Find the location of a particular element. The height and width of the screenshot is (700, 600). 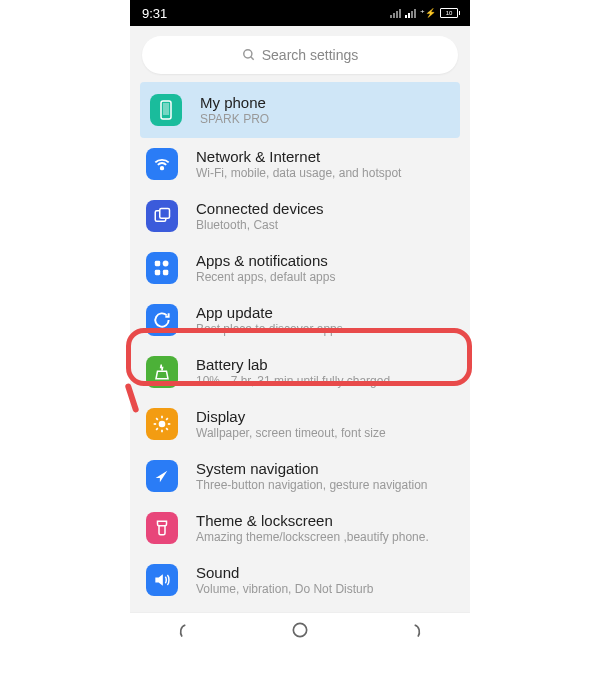

search-placeholder: Search settings is located at coordinates (310, 55).